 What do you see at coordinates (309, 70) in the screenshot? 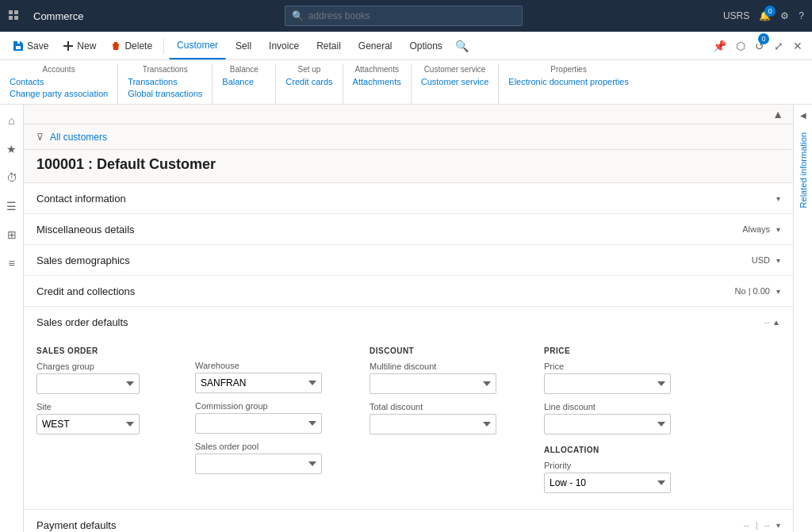
I see `setup-group-title: Set up` at bounding box center [309, 70].